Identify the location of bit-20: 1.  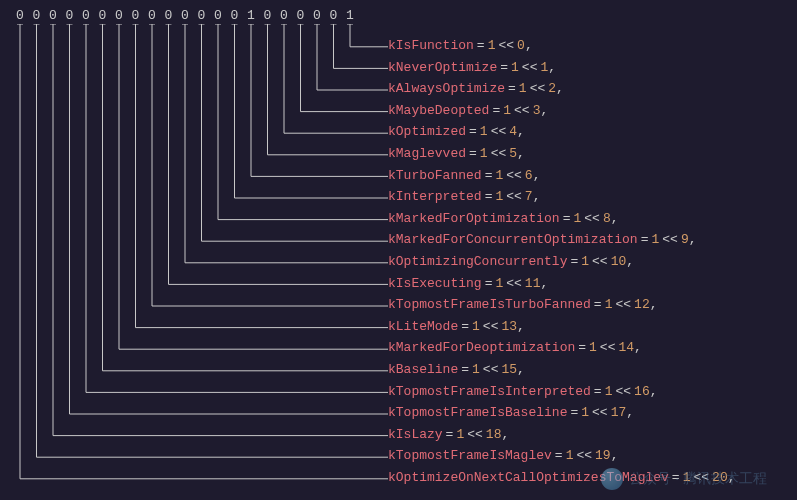
(350, 16).